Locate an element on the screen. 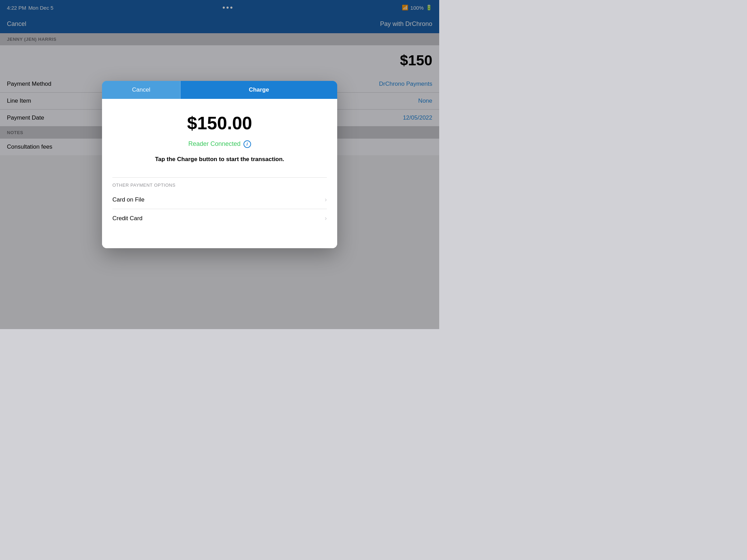 This screenshot has height=560, width=747. card-on-file-chevron-icon: › is located at coordinates (326, 200).